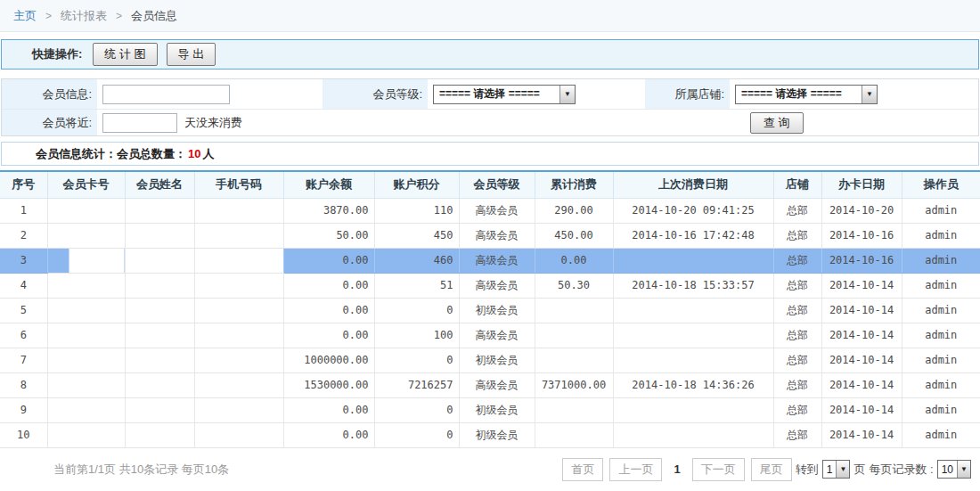  Describe the element at coordinates (718, 470) in the screenshot. I see `next-page-button: 下一页` at that location.